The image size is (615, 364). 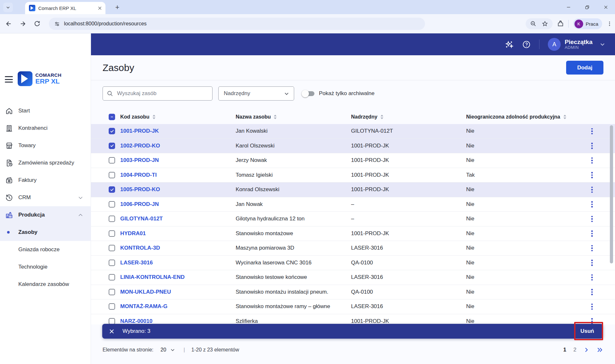 What do you see at coordinates (561, 24) in the screenshot?
I see `extensions-icon` at bounding box center [561, 24].